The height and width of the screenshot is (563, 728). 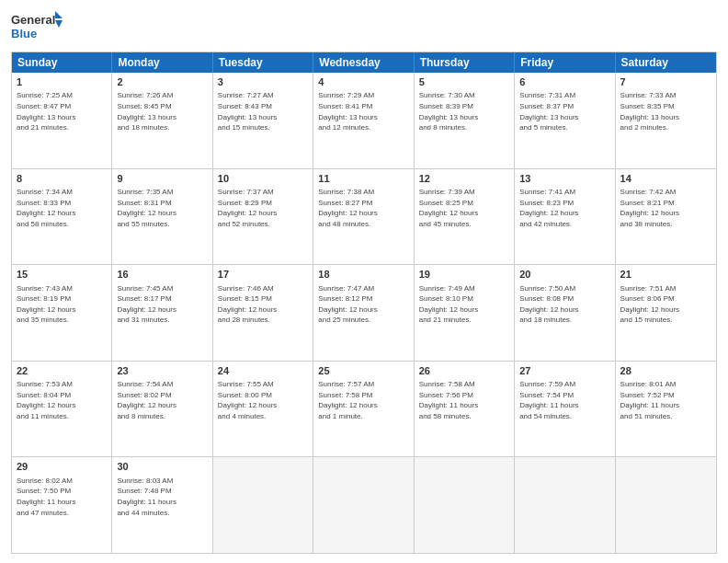 What do you see at coordinates (62, 497) in the screenshot?
I see `day-info-29: Sunrise: 8:02 AM Sunset: 7:50 PM Dayligh…` at bounding box center [62, 497].